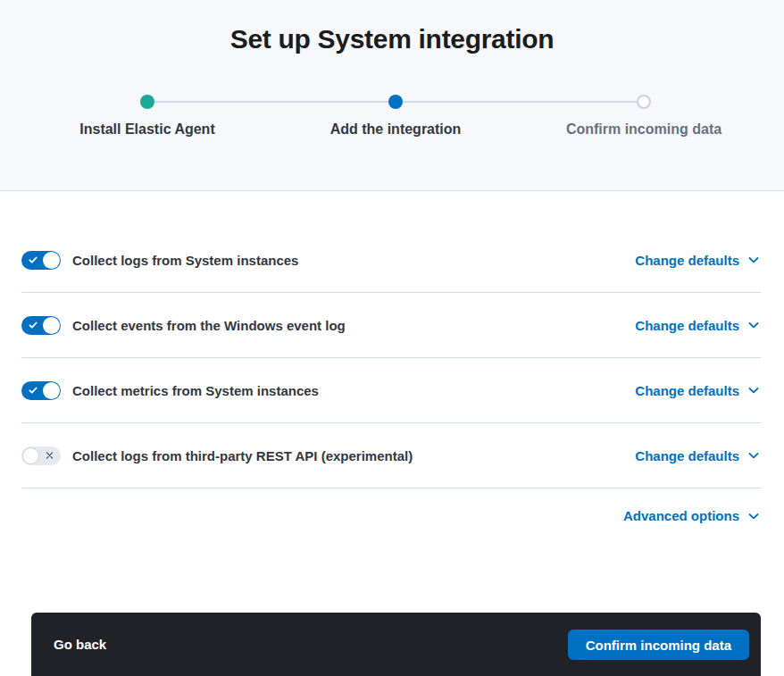  Describe the element at coordinates (209, 325) in the screenshot. I see `option-label: Collect events from the Windows event lo…` at that location.